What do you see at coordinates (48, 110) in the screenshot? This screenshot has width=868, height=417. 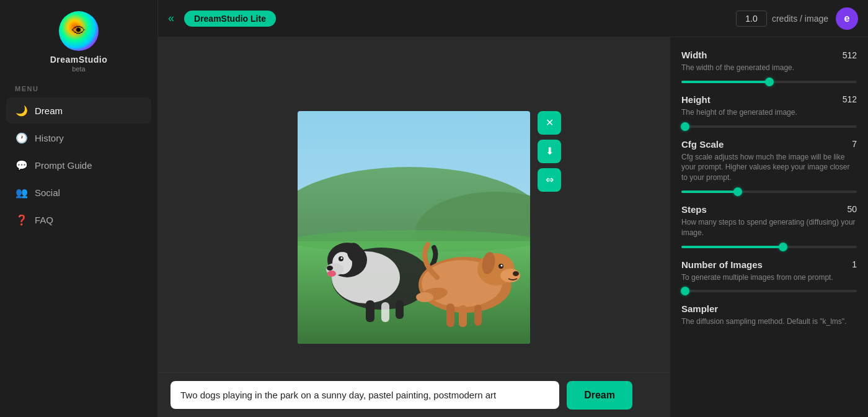 I see `sidebar-item-dream-label: Dream` at bounding box center [48, 110].